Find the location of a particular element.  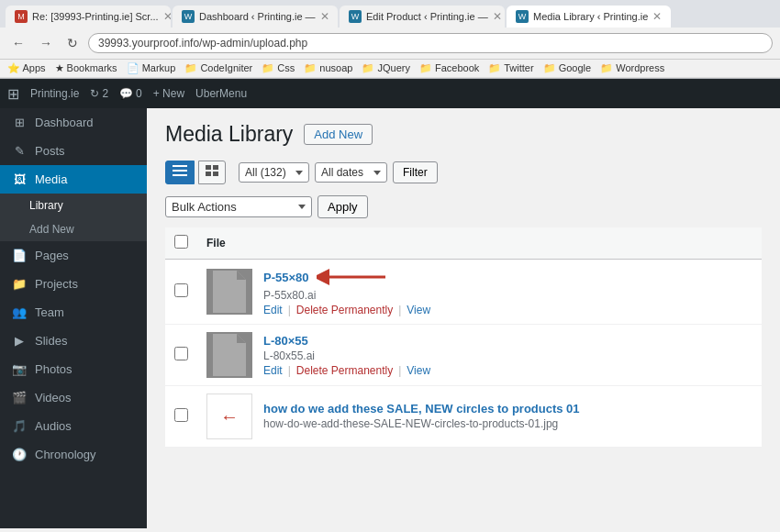

grid-view-button is located at coordinates (212, 172).